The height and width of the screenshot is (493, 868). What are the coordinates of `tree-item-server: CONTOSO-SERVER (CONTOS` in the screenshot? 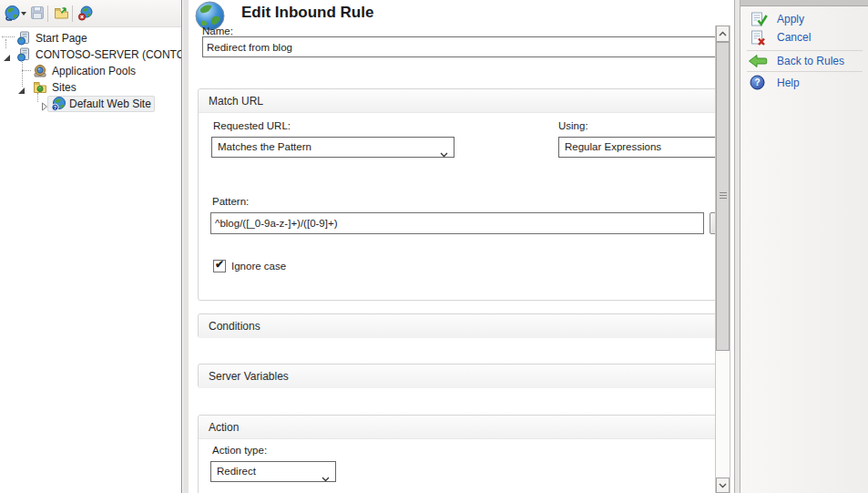 It's located at (91, 55).